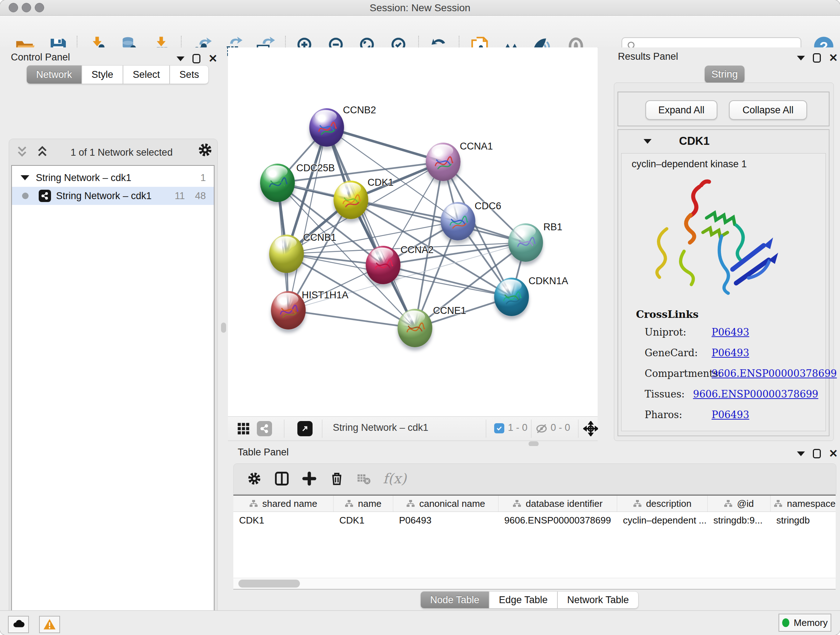  Describe the element at coordinates (443, 162) in the screenshot. I see `node-ccna1` at that location.